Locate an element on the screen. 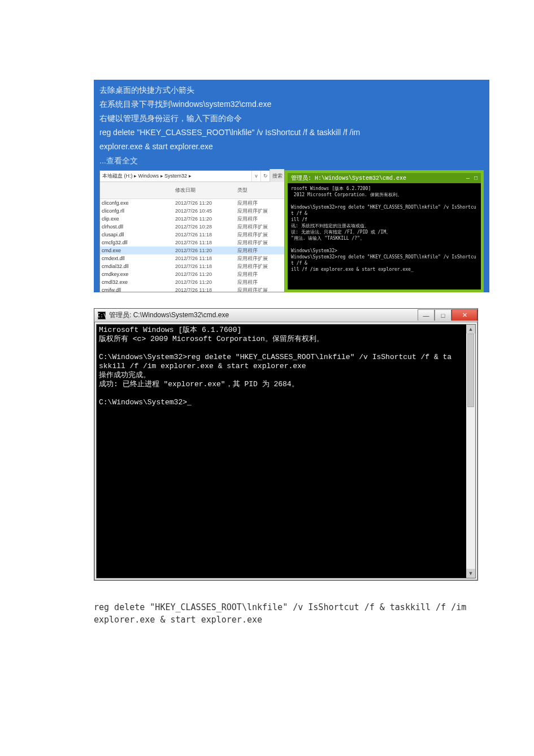 Image resolution: width=534 pixels, height=756 pixels. explorer-column-headers: 修改日期 类型 is located at coordinates (192, 191).